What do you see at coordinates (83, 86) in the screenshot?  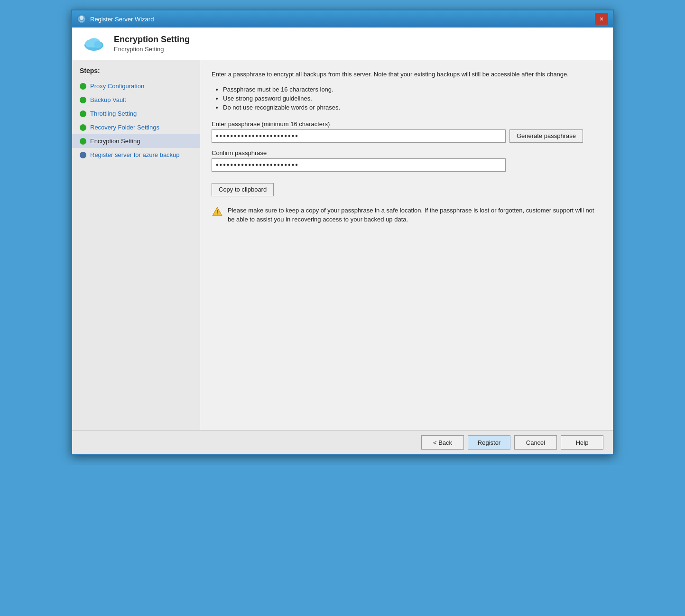 I see `dot-proxy` at bounding box center [83, 86].